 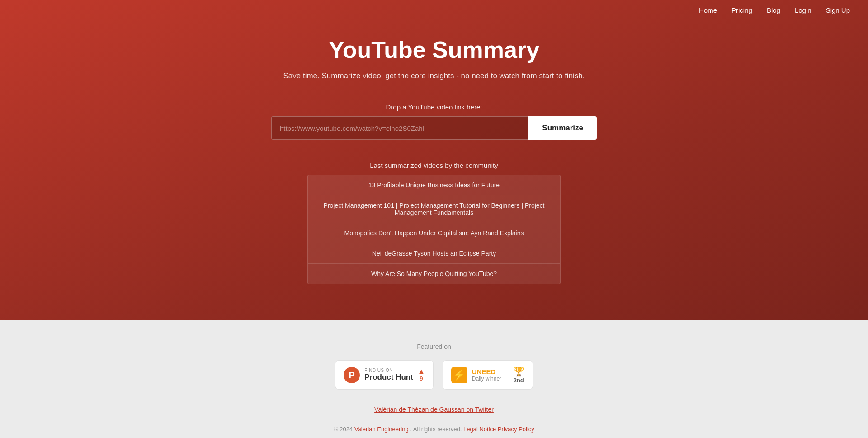 What do you see at coordinates (519, 380) in the screenshot?
I see `uneed-place: 2nd` at bounding box center [519, 380].